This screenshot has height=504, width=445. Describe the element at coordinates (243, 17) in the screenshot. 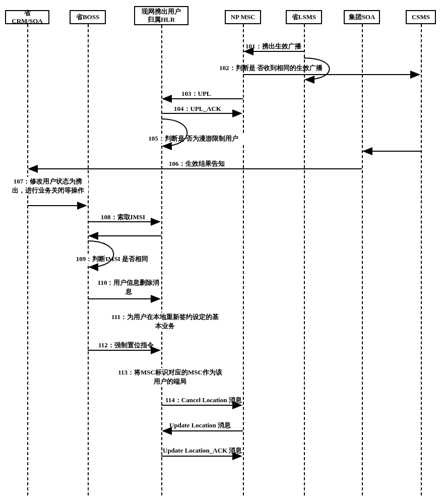

I see `participant-npmsc: NP MSC` at that location.